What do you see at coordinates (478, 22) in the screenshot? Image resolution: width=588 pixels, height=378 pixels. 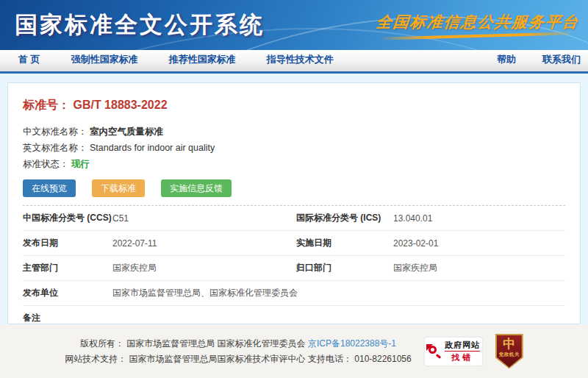 I see `platform-slogan: 全国标准信息公共服务平台` at bounding box center [478, 22].